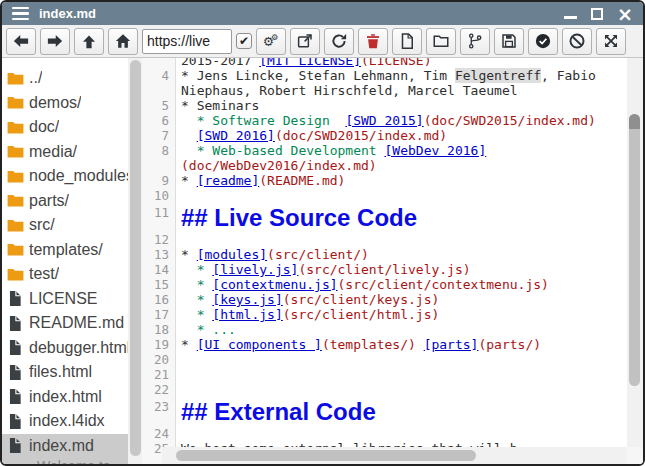 The width and height of the screenshot is (645, 466). I want to click on sidebar-item-readme.md: README.md, so click(65, 324).